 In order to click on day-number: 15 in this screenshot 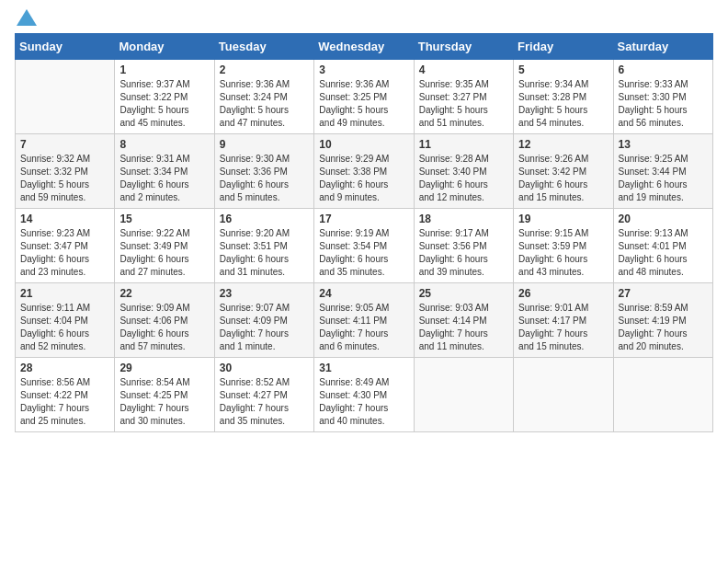, I will do `click(164, 219)`.